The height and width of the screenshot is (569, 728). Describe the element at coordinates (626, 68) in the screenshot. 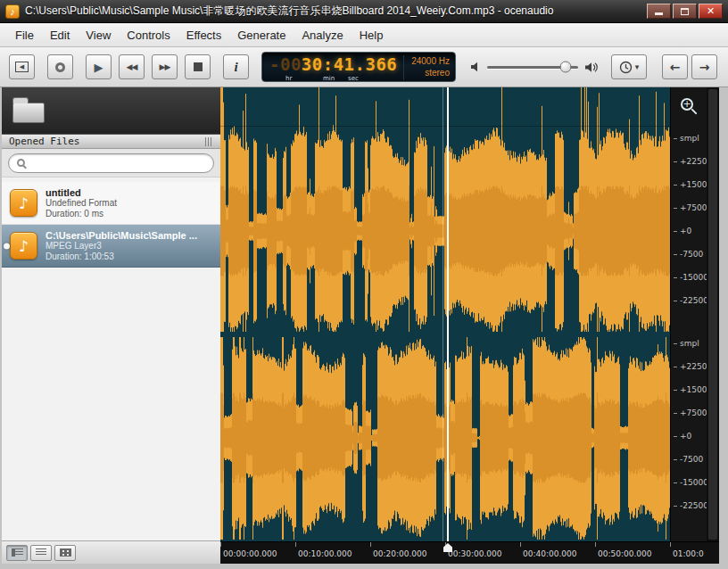

I see `clock-icon` at that location.